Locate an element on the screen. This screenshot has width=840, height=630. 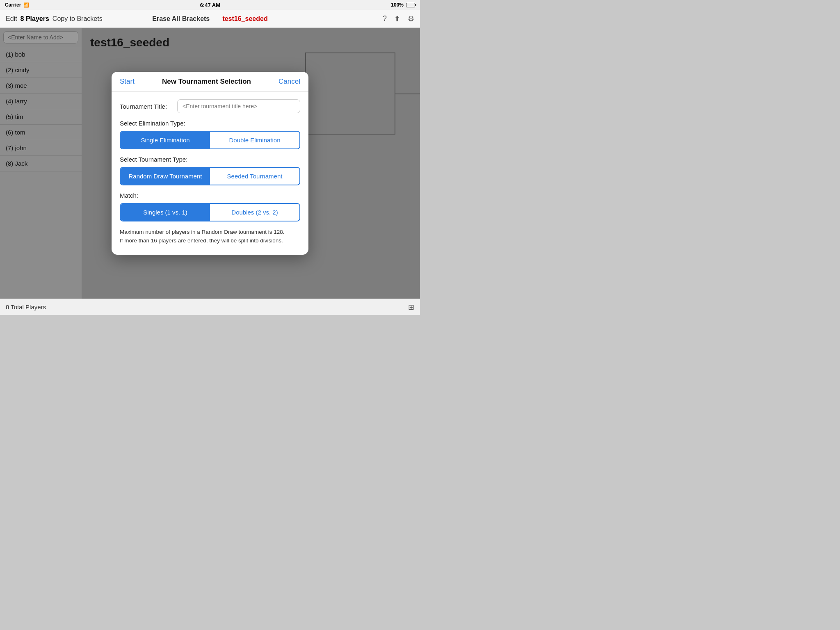
tournament-title-row: Tournament Title: is located at coordinates (210, 106).